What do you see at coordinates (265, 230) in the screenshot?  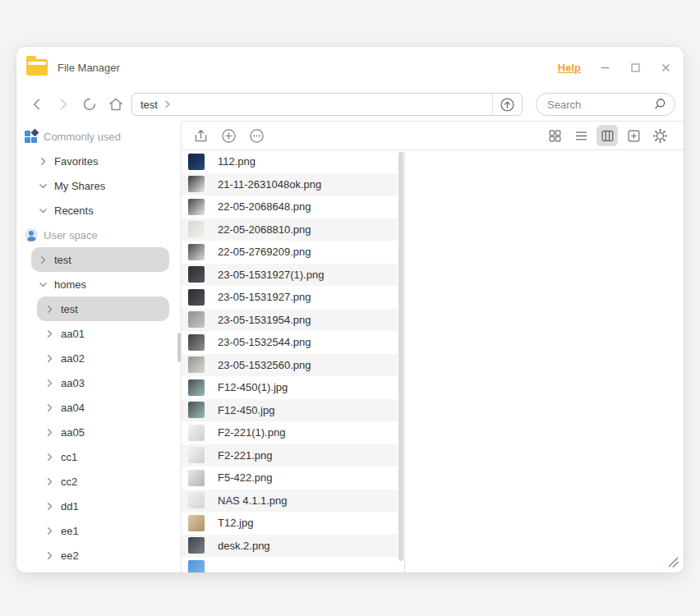 I see `file-name: 22-05-2068810.png` at bounding box center [265, 230].